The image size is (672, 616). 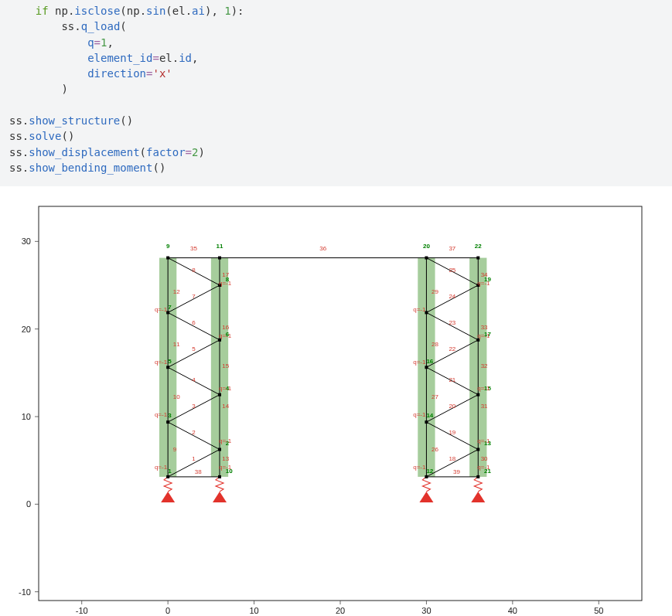 I want to click on svg-text: 27, so click(x=435, y=397).